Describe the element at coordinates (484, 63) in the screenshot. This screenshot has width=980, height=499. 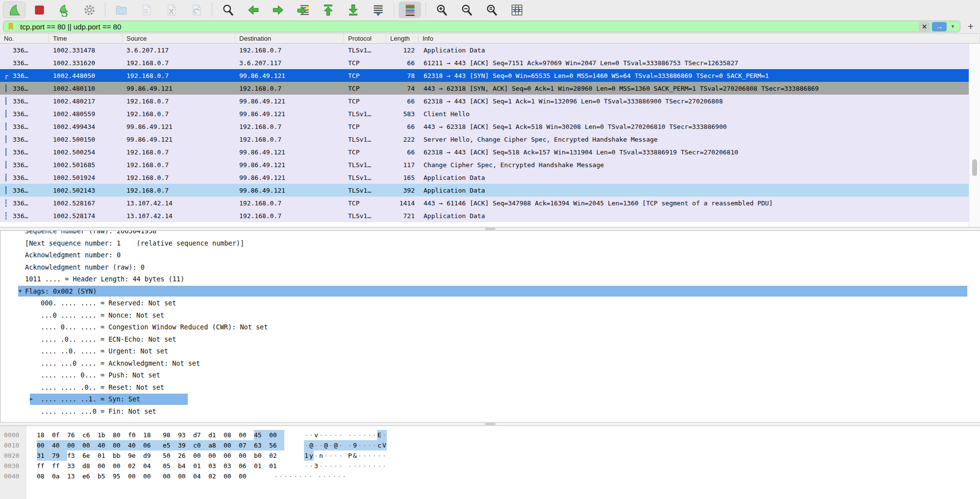
I see `packet-row: 336…1002.331620192.168.0.73.6.207.117TCP…` at that location.